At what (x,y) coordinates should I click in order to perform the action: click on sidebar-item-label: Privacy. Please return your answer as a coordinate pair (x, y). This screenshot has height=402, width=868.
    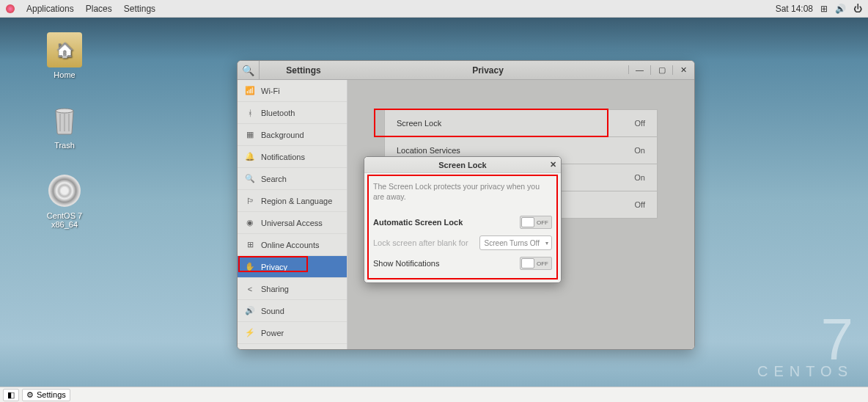
    Looking at the image, I should click on (274, 267).